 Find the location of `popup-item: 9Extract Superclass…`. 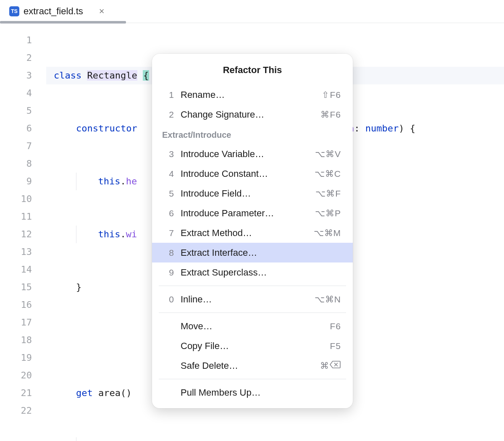

popup-item: 9Extract Superclass… is located at coordinates (252, 272).